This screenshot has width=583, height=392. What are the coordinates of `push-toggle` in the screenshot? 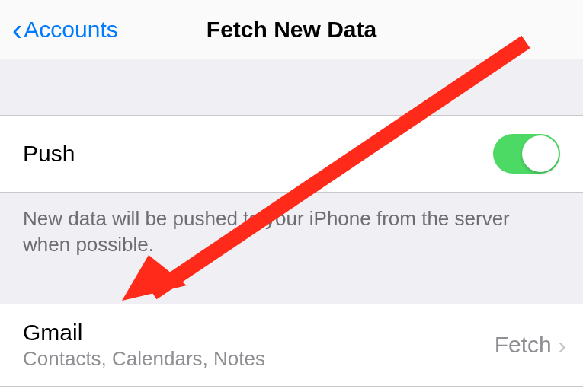 It's located at (527, 154).